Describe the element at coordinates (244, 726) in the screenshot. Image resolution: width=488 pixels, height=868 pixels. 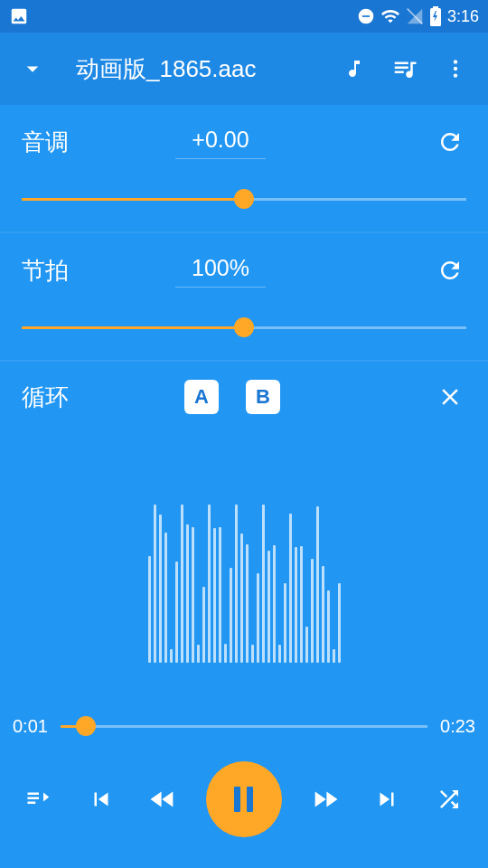
I see `progress-slider` at that location.